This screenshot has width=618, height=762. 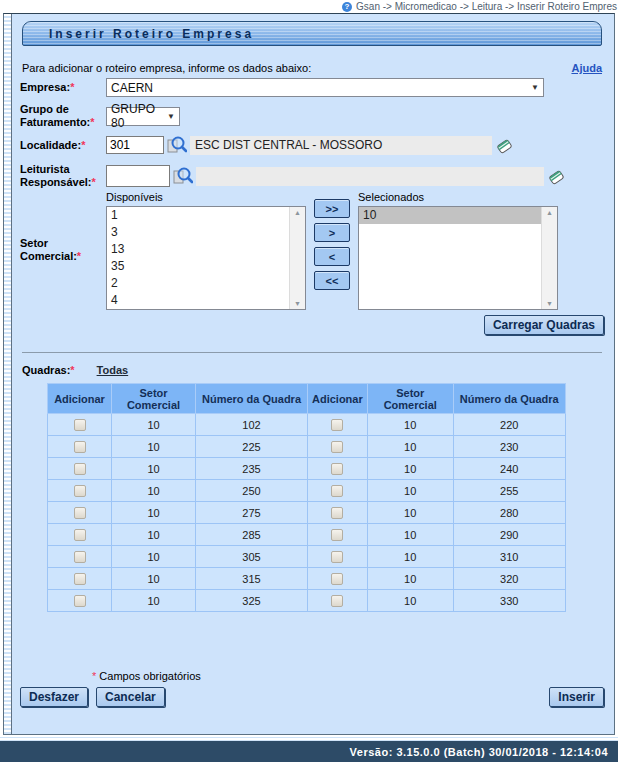 I want to click on inserir-button: Inserir, so click(x=576, y=697).